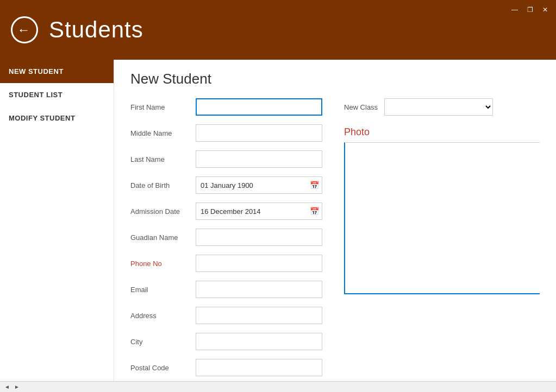  Describe the element at coordinates (226, 185) in the screenshot. I see `date-of-birth-row: Date of Birth 📅` at that location.